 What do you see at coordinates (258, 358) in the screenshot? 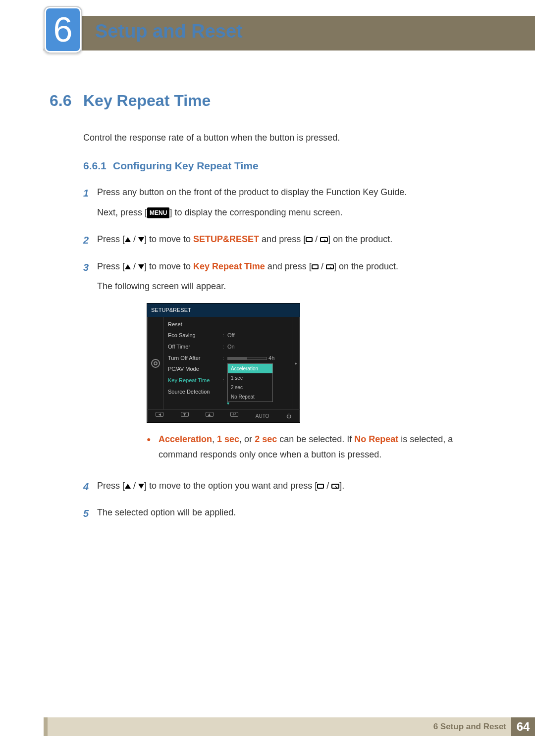
I see `osd-value: 4h` at bounding box center [258, 358].